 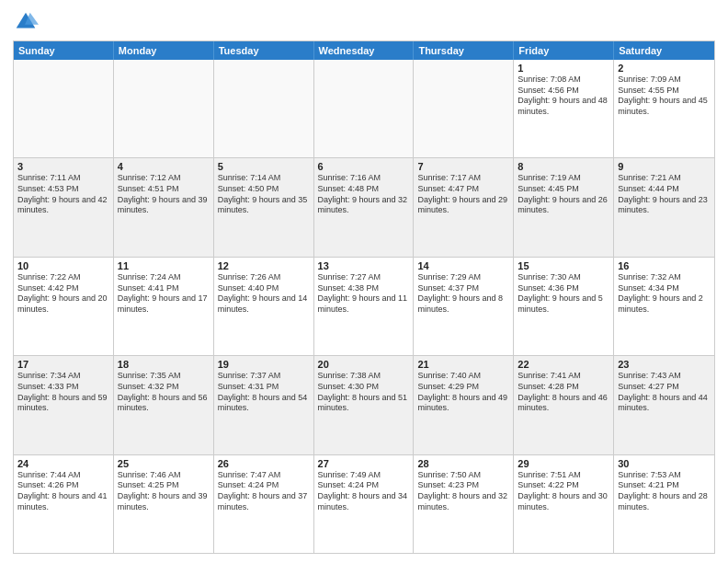 What do you see at coordinates (264, 266) in the screenshot?
I see `day-number: 12` at bounding box center [264, 266].